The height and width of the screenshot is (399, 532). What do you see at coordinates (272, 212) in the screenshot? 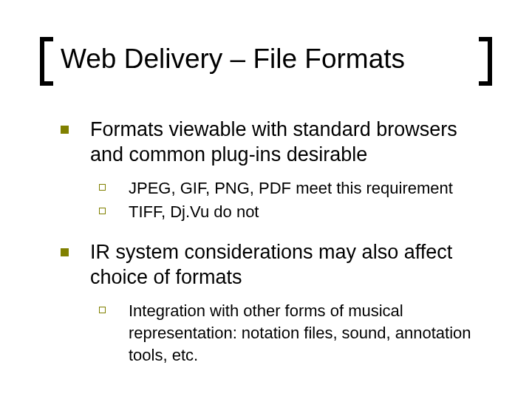
I see `bullet-level2: TIFF, Dj.Vu do not` at bounding box center [272, 212].